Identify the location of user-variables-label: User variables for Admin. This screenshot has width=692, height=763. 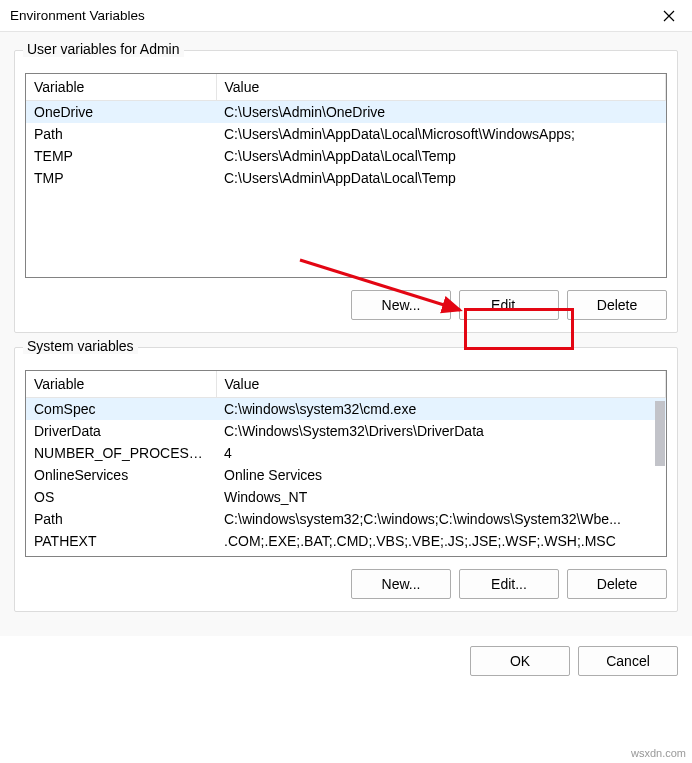
(104, 49).